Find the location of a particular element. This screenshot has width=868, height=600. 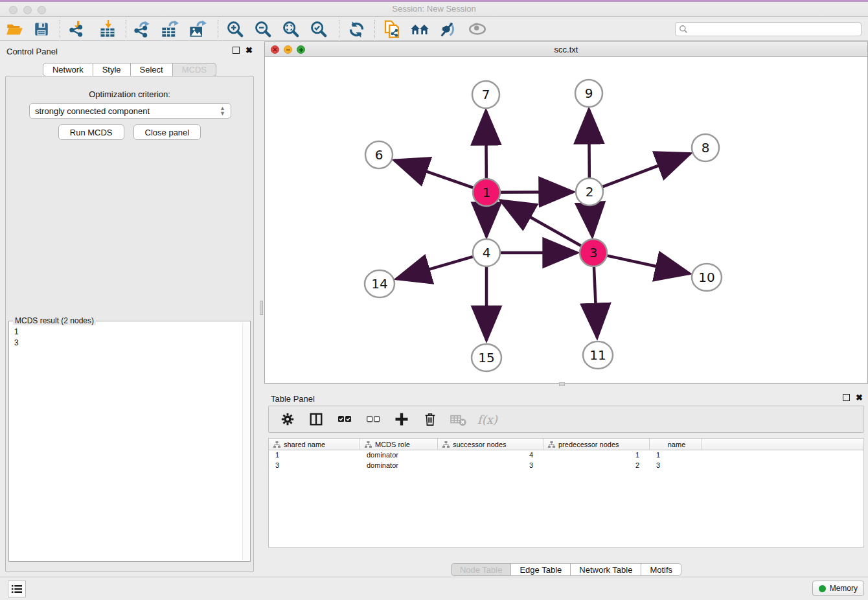

save-session-icon is located at coordinates (41, 29).